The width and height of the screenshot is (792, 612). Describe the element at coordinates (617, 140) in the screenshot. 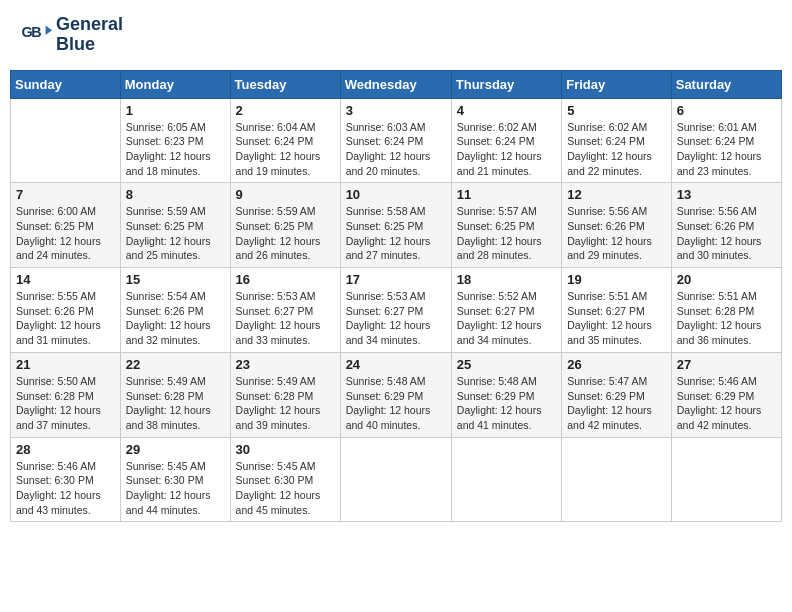

I see `calendar-cell: 5Sunrise: 6:02 AMSunset: 6:24 PMDaylight…` at that location.